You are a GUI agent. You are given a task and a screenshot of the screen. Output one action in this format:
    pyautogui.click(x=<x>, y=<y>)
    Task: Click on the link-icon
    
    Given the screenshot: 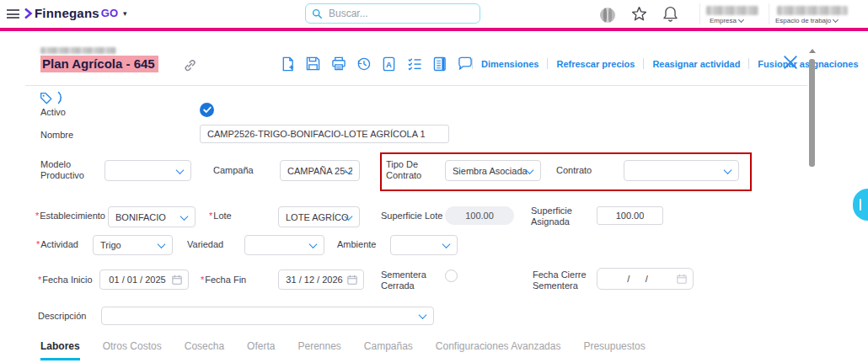 What is the action you would take?
    pyautogui.click(x=190, y=66)
    